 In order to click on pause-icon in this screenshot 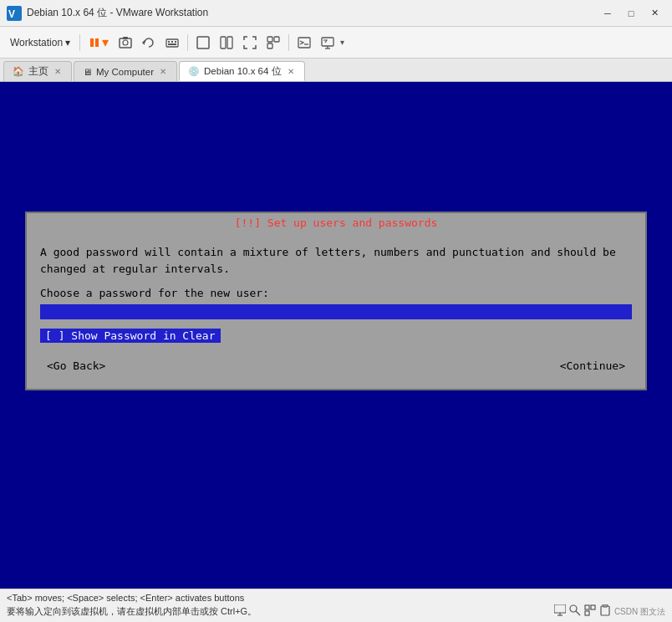, I will do `click(94, 43)`.